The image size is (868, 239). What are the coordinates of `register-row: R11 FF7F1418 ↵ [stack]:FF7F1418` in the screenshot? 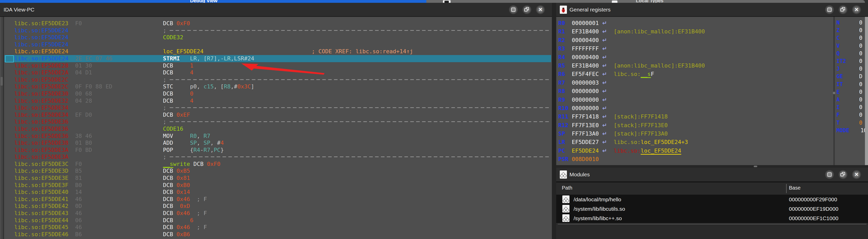 It's located at (631, 116).